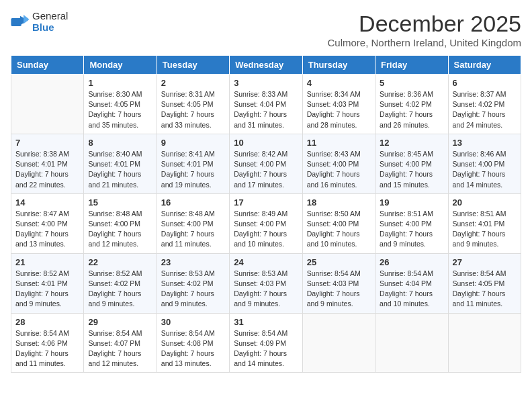 The height and width of the screenshot is (411, 532). I want to click on calendar-cell: 27Sunrise: 8:54 AMSunset: 4:05 PMDayligh…, so click(484, 283).